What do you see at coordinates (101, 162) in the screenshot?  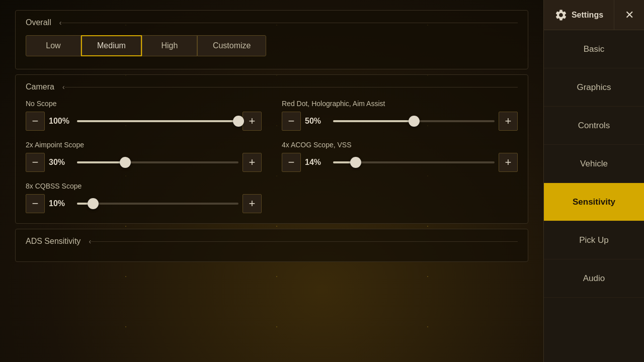 I see `2x-aimpoint-slider-fill` at bounding box center [101, 162].